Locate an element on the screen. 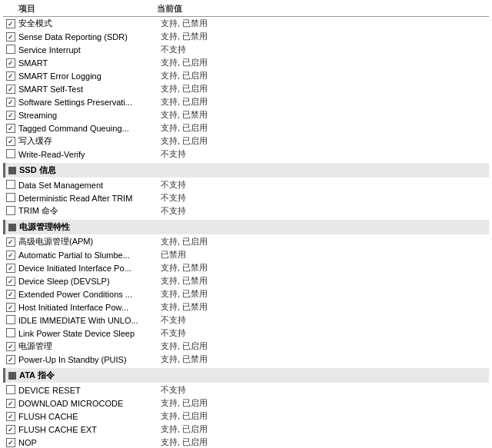 Image resolution: width=492 pixels, height=448 pixels. table-row: Sense Data Reporting (SDR)支持, 已禁用 is located at coordinates (246, 37).